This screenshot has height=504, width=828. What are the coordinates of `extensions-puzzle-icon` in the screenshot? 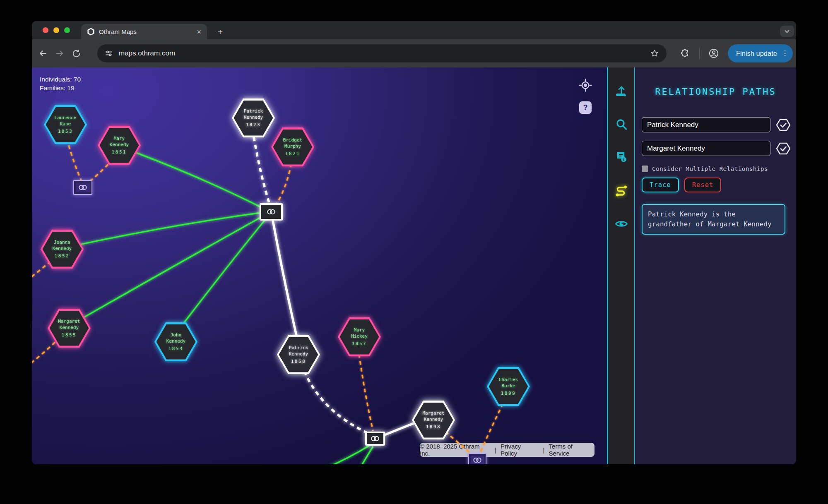 It's located at (685, 53).